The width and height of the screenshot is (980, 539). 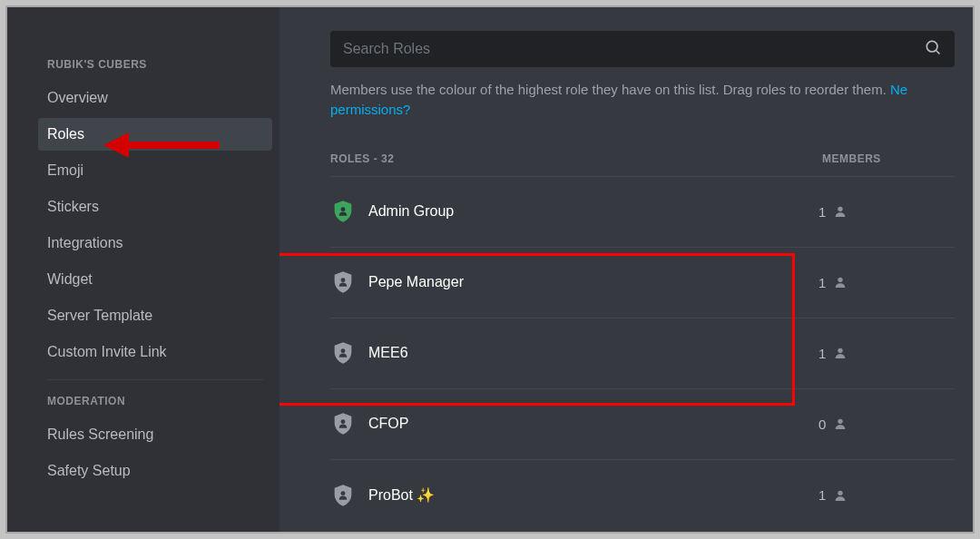 What do you see at coordinates (593, 211) in the screenshot?
I see `role-name: Admin Group` at bounding box center [593, 211].